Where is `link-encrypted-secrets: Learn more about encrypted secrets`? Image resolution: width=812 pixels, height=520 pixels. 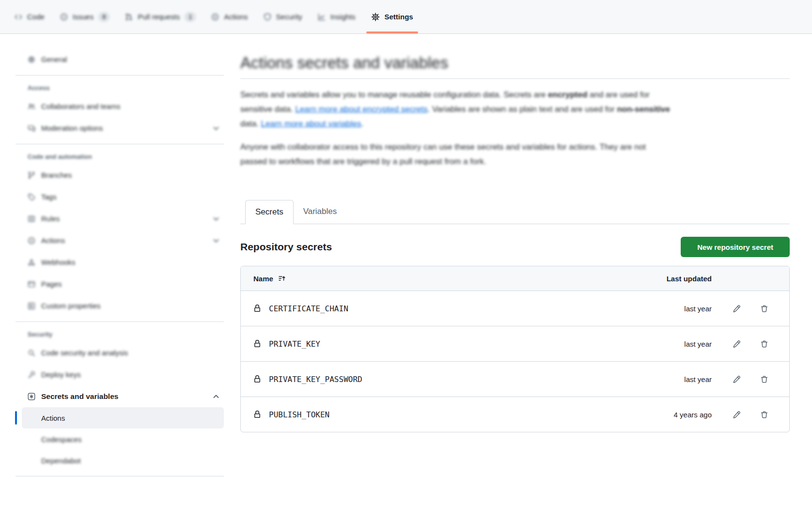 link-encrypted-secrets: Learn more about encrypted secrets is located at coordinates (361, 109).